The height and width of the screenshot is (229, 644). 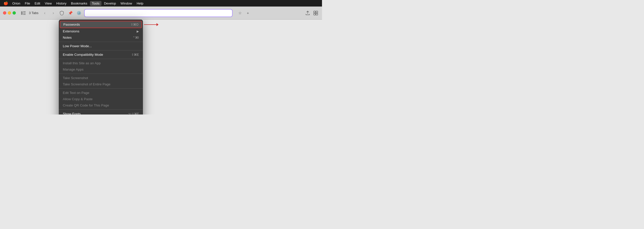 I want to click on bookmark-icon: ☆, so click(x=240, y=13).